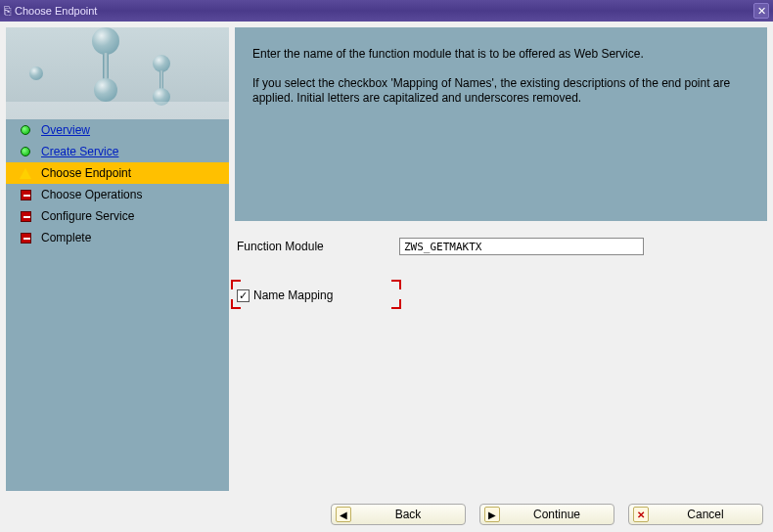 Image resolution: width=773 pixels, height=532 pixels. Describe the element at coordinates (501, 246) in the screenshot. I see `function-module-row: Function Module` at that location.